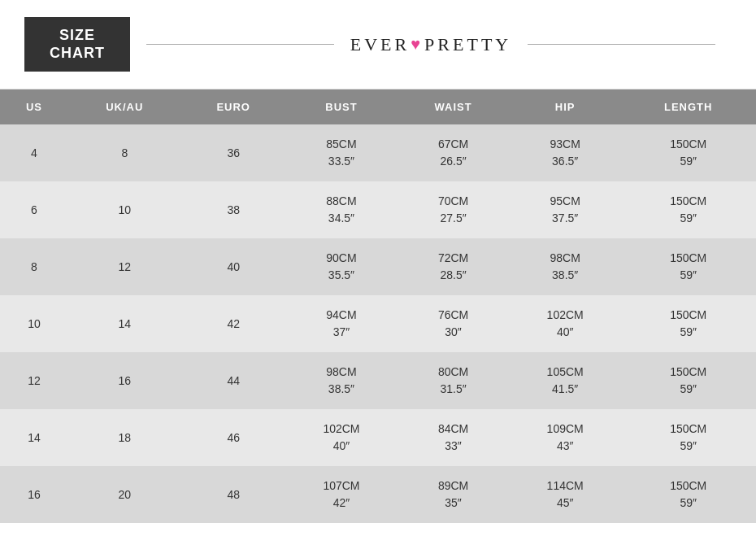 This screenshot has height=558, width=756. Describe the element at coordinates (125, 324) in the screenshot. I see `cell-ukau: 14` at that location.